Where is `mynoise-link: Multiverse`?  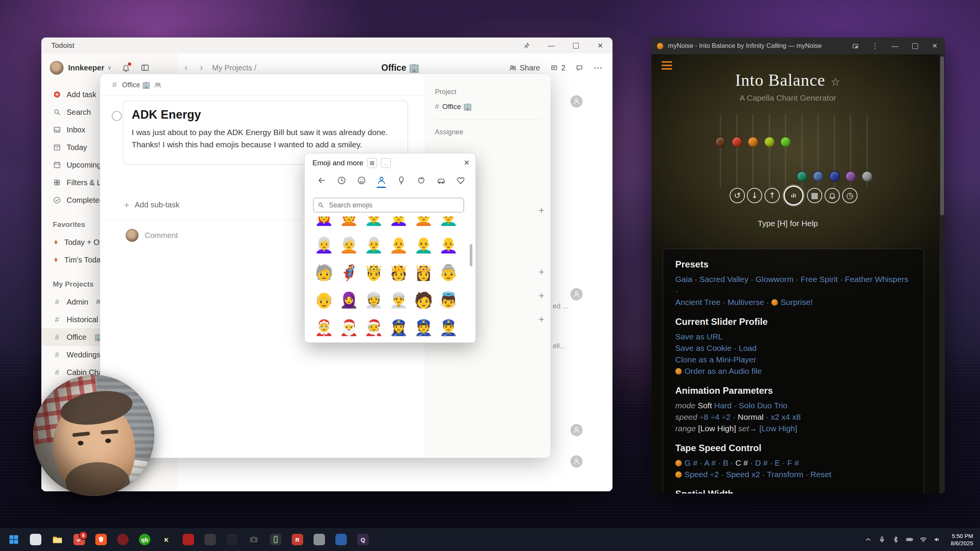 mynoise-link: Multiverse is located at coordinates (746, 302).